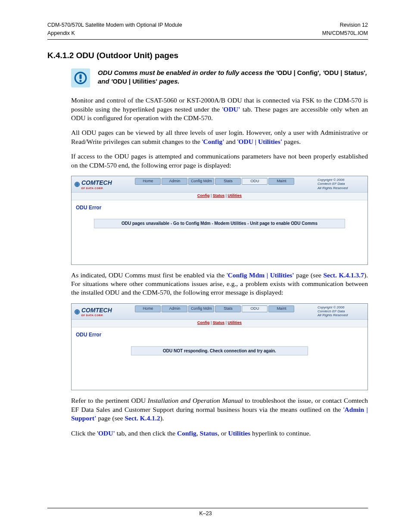 This screenshot has height=532, width=411. Describe the element at coordinates (81, 78) in the screenshot. I see `important-icon` at that location.